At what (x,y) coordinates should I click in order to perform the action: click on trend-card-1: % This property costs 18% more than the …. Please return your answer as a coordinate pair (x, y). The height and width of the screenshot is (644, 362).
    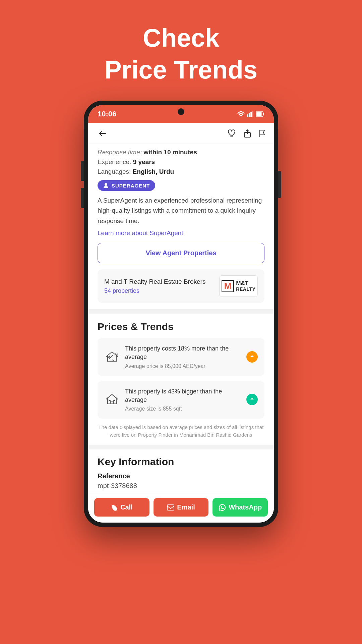
    Looking at the image, I should click on (181, 357).